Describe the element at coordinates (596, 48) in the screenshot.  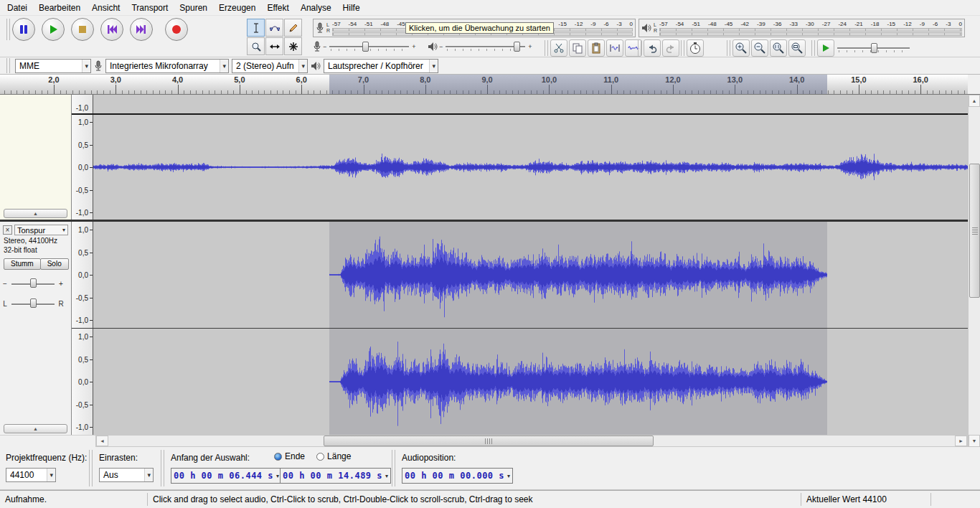
I see `paste-button` at that location.